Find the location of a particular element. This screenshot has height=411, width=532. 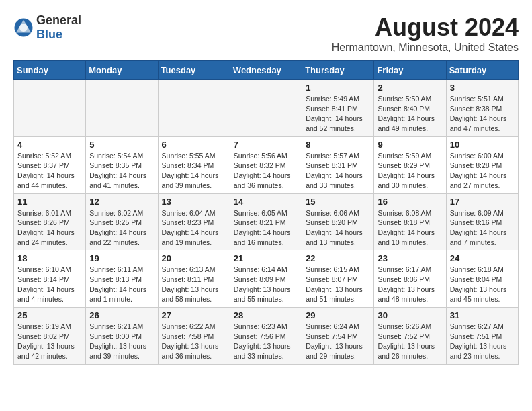

day-info: Sunrise: 6:10 AM Sunset: 8:14 PM Dayligh… is located at coordinates (50, 285).